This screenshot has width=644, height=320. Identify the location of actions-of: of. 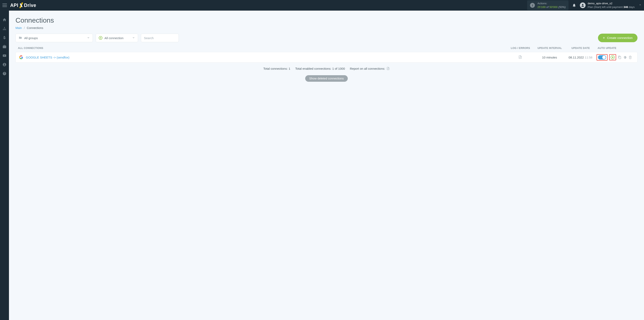
(548, 7).